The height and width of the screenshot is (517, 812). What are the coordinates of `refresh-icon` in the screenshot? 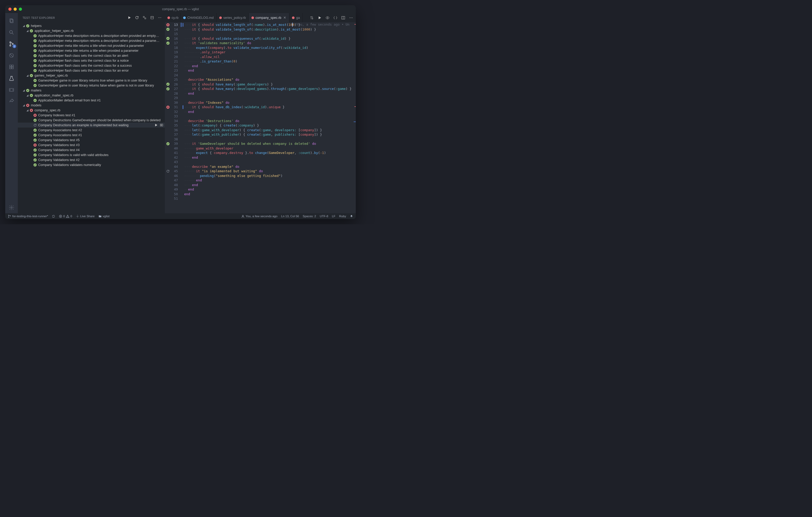 It's located at (137, 18).